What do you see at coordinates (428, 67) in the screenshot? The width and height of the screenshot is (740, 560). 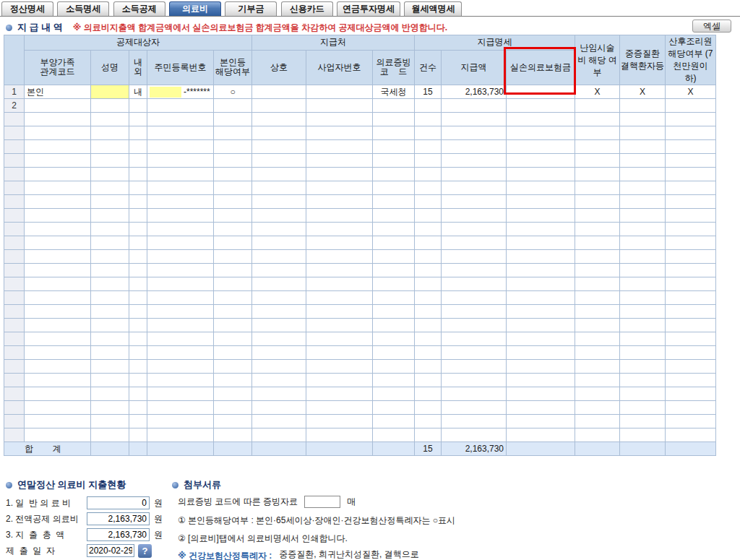 I see `header-count: 건수` at bounding box center [428, 67].